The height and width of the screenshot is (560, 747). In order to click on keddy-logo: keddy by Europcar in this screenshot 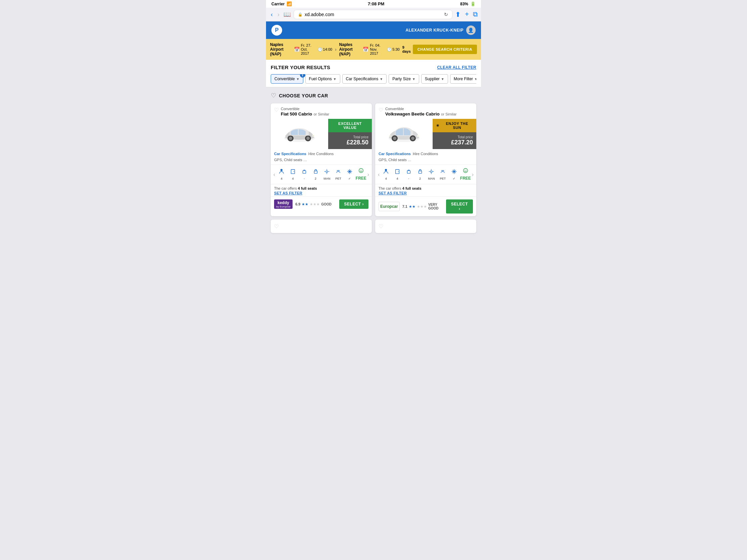, I will do `click(283, 204)`.